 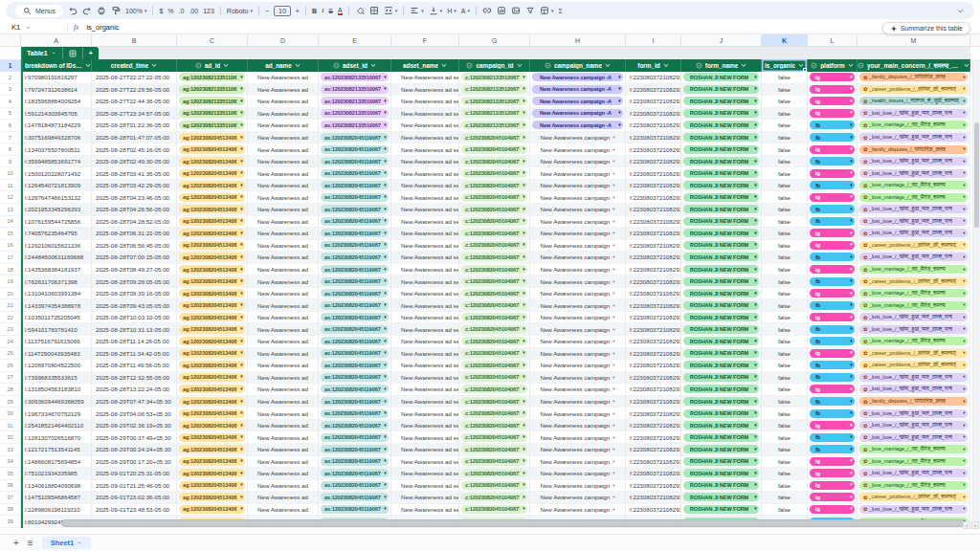 I want to click on cell-J30: ROSHAN JI NEW FORM▾, so click(x=722, y=413).